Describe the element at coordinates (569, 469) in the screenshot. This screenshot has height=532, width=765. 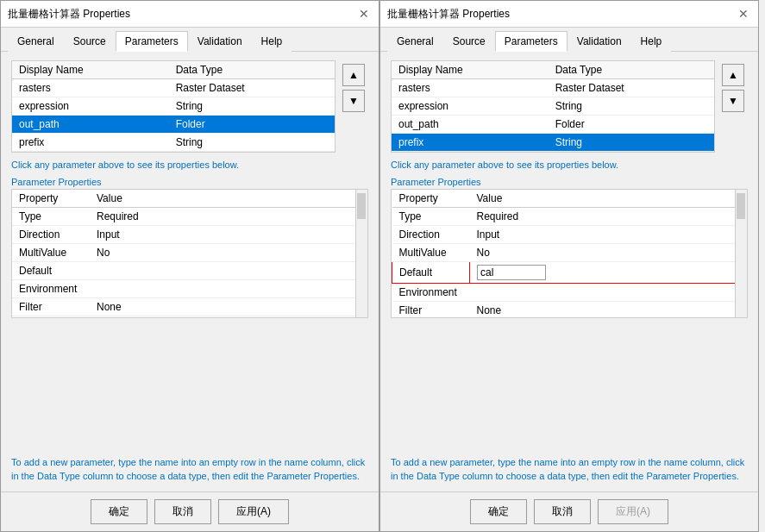
I see `footer-note-right: To add a new parameter, type the name in…` at that location.